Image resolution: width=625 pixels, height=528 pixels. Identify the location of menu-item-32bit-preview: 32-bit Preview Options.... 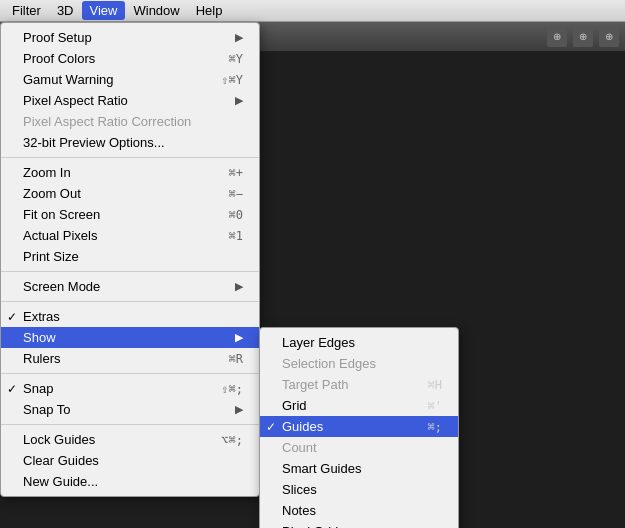
(130, 142).